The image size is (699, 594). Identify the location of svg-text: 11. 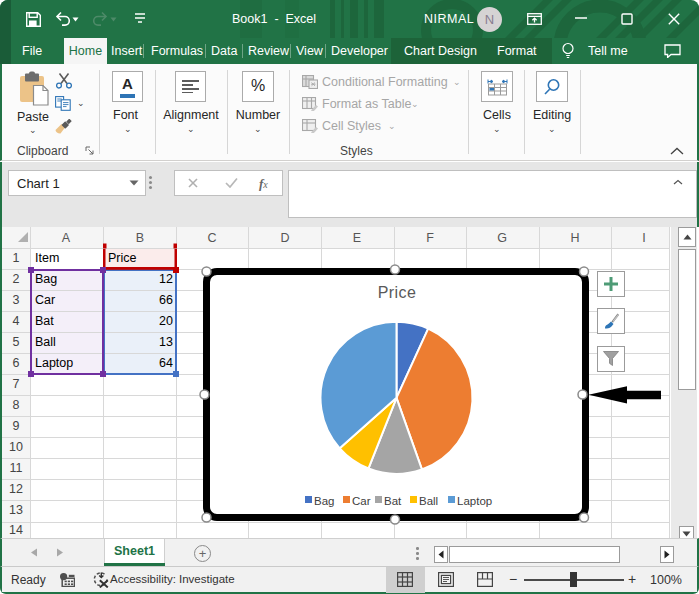
(16, 468).